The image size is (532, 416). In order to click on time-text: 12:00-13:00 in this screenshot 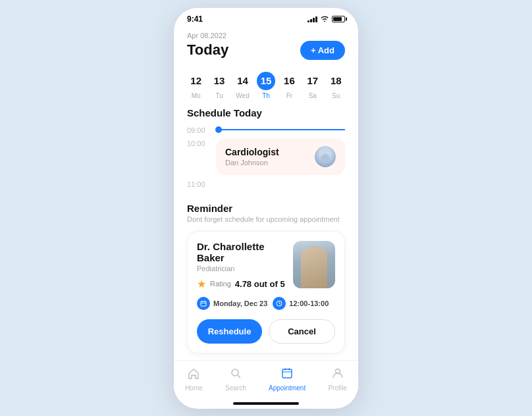, I will do `click(309, 303)`.